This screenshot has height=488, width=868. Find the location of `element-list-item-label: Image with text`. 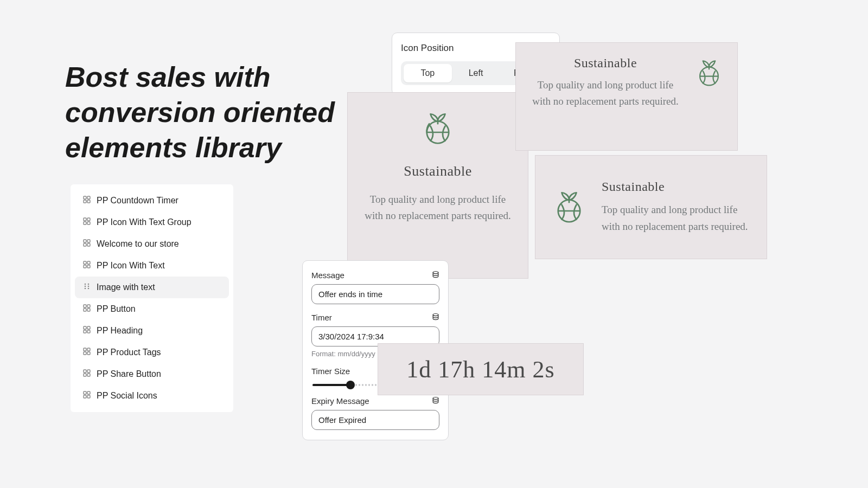

element-list-item-label: Image with text is located at coordinates (126, 287).